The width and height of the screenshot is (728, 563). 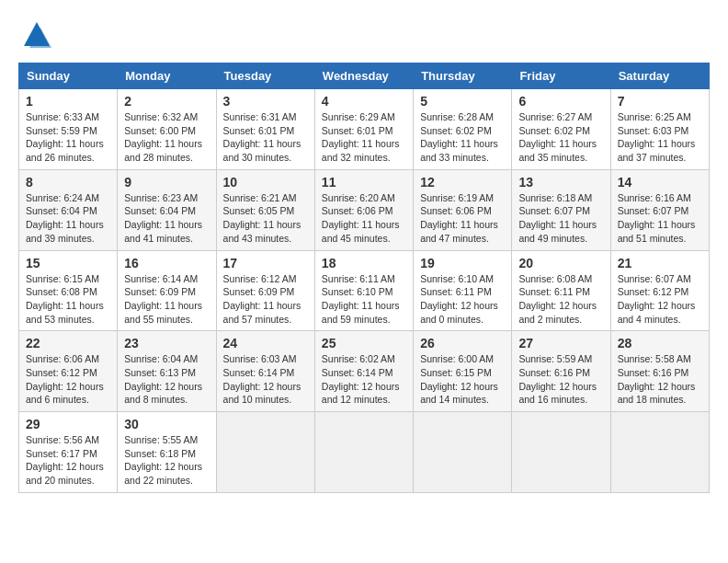 I want to click on calendar-cell-1-1: 1Sunrise: 6:33 AMSunset: 5:59 PMDaylight…, so click(x=68, y=130).